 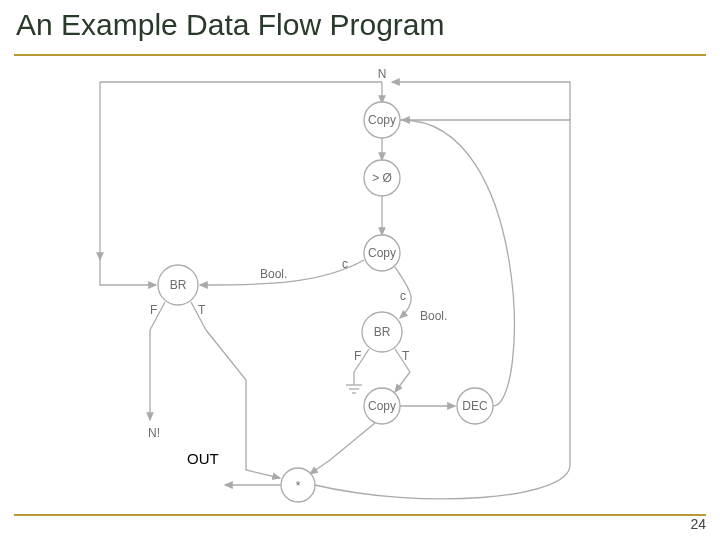 What do you see at coordinates (475, 406) in the screenshot?
I see `label-dec: DEC` at bounding box center [475, 406].